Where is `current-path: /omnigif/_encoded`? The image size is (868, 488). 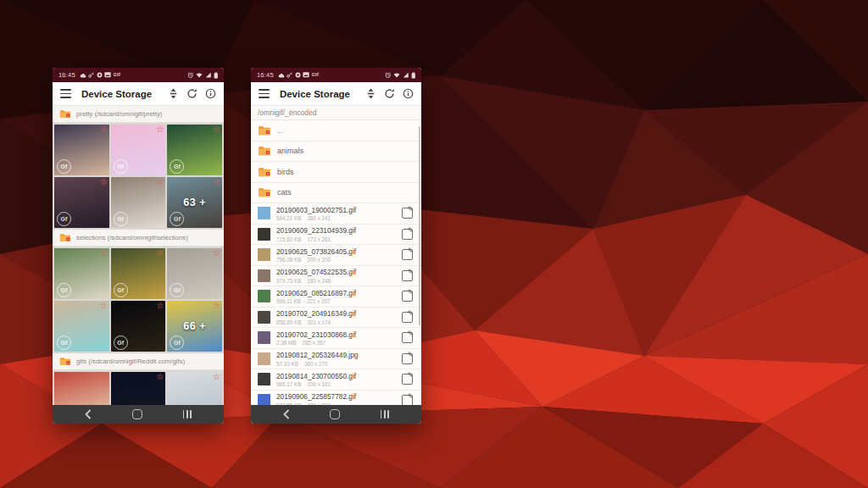
current-path: /omnigif/_encoded is located at coordinates (336, 114).